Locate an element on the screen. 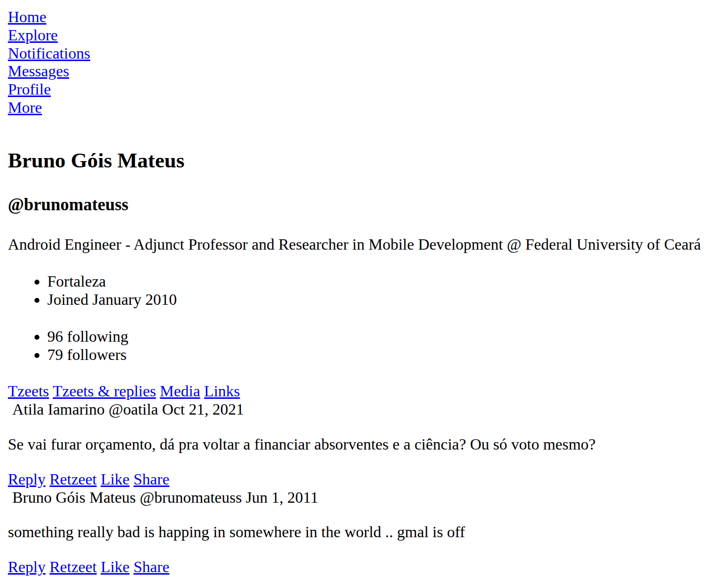 This screenshot has height=582, width=728. tweet-text: Se vai furar orçamento, dá pra voltar a … is located at coordinates (364, 444).